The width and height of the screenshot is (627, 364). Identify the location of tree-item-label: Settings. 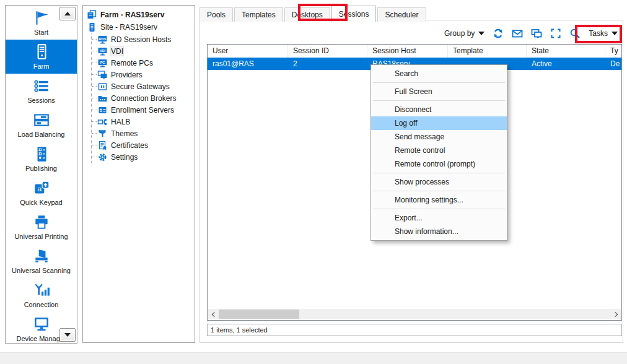
(124, 157).